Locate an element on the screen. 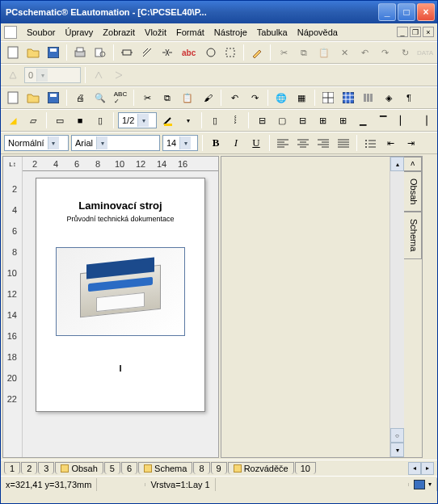  align-left-icon is located at coordinates (283, 143).